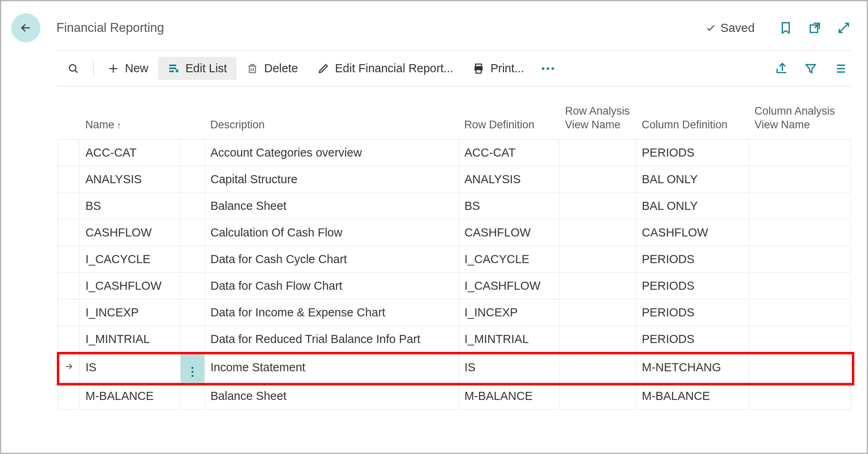 Image resolution: width=868 pixels, height=454 pixels. Describe the element at coordinates (693, 367) in the screenshot. I see `cell-column-definition: M-NETCHANG` at that location.